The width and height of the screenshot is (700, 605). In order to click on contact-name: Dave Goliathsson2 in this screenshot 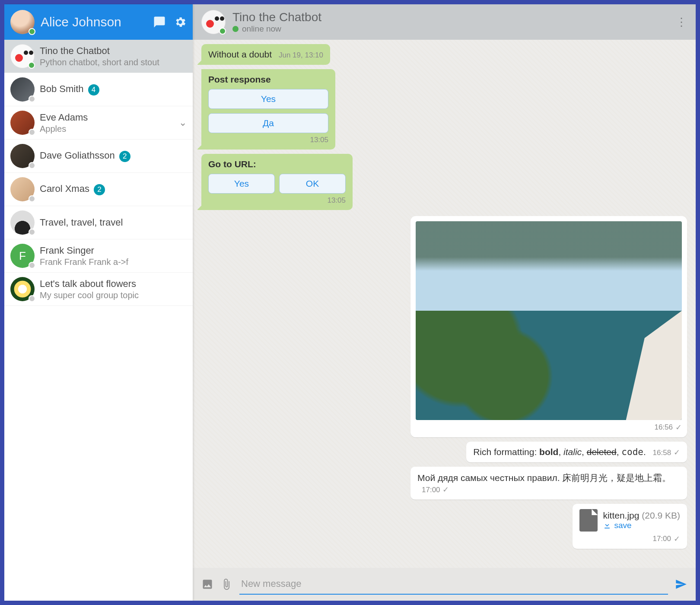, I will do `click(113, 156)`.